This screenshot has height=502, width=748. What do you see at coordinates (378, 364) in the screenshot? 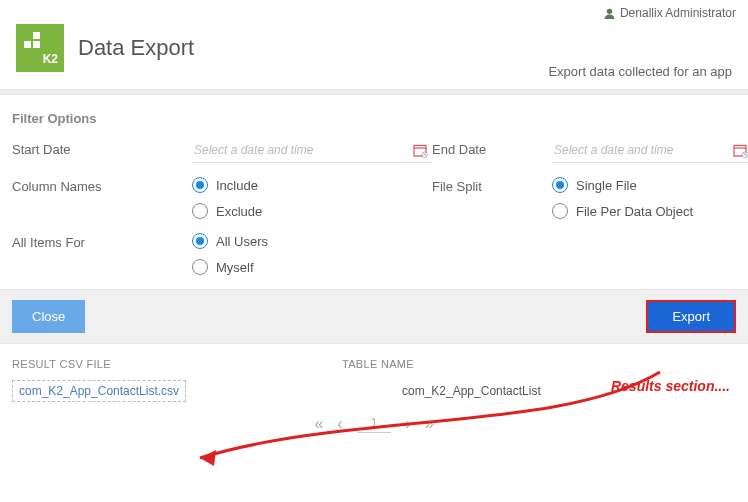
I see `col-table-header: TABLE NAME` at bounding box center [378, 364].